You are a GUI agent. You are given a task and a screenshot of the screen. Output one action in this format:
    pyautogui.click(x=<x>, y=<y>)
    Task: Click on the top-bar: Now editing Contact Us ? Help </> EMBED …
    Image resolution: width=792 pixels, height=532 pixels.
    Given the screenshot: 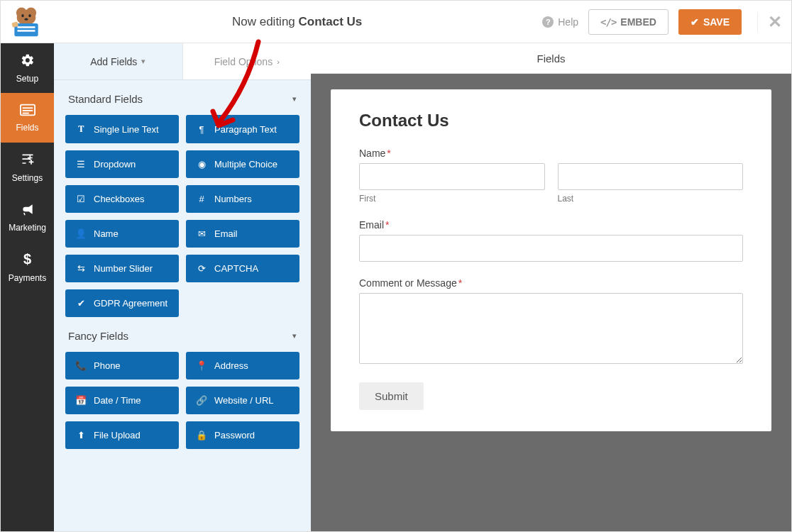 What is the action you would take?
    pyautogui.click(x=396, y=22)
    